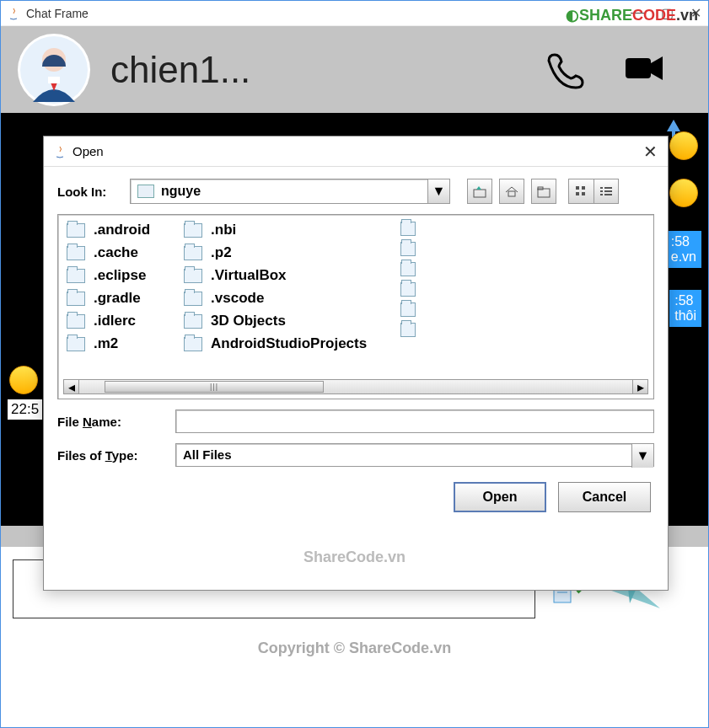 The width and height of the screenshot is (709, 728). Describe the element at coordinates (275, 344) in the screenshot. I see `file-item: AndroidStudioProjects` at that location.